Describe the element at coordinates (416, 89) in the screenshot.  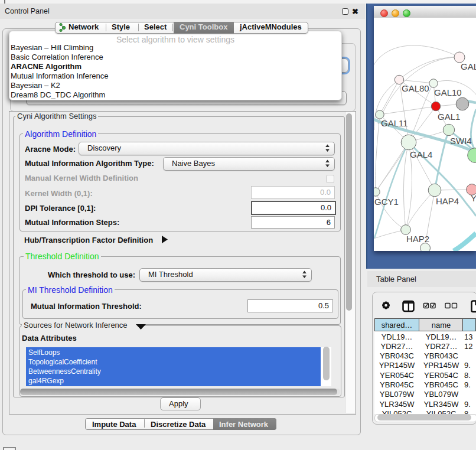
I see `svg-text: GAL80` at that location.